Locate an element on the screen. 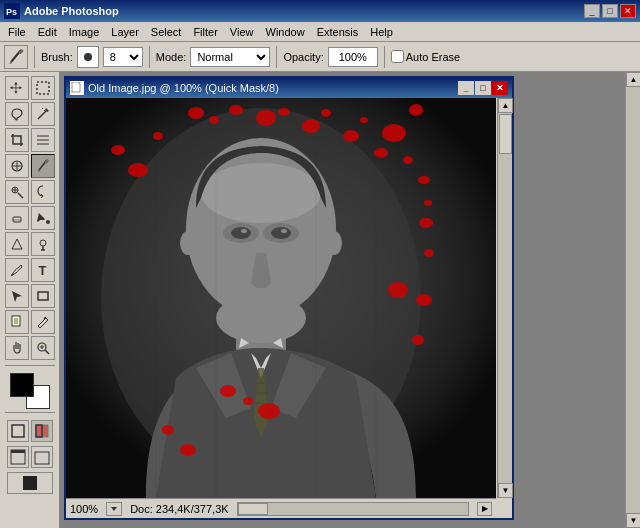 The height and width of the screenshot is (528, 640). mode-select: Normal is located at coordinates (230, 57).